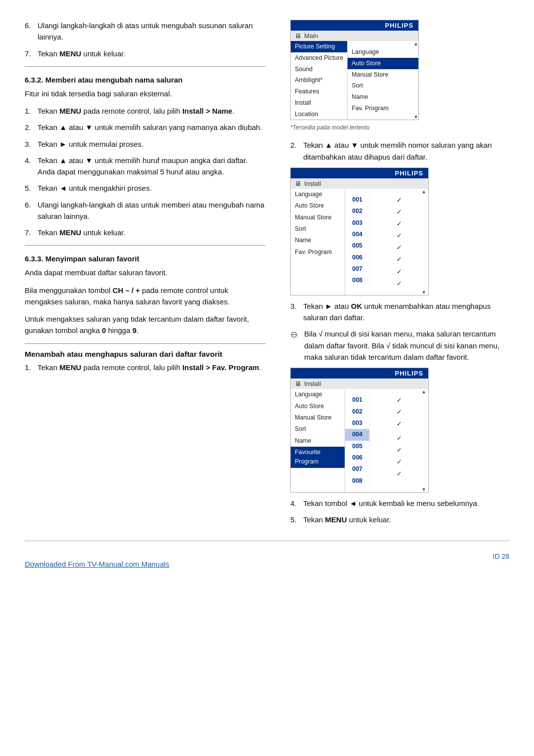 This screenshot has height=756, width=534. I want to click on install-left-favprogram: Fav. Program, so click(317, 252).